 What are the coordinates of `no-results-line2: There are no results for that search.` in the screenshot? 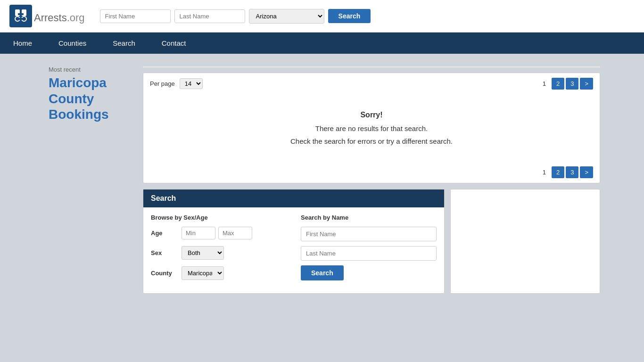 It's located at (372, 128).